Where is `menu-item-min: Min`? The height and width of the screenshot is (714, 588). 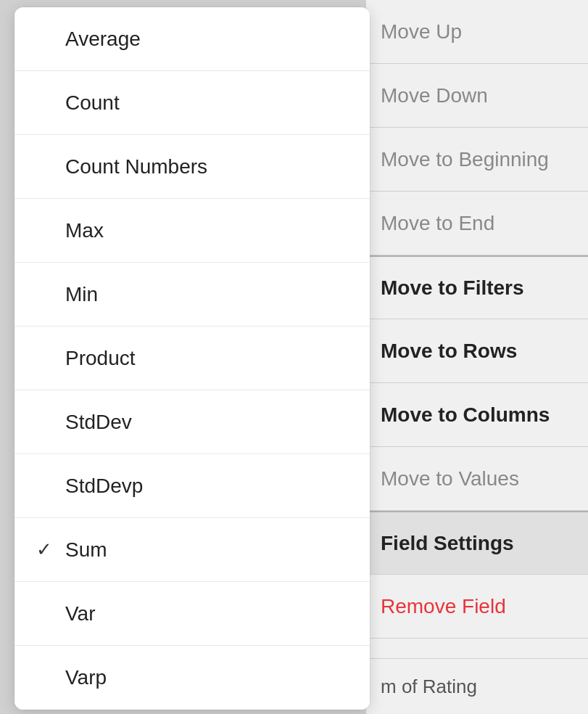
menu-item-min: Min is located at coordinates (192, 295).